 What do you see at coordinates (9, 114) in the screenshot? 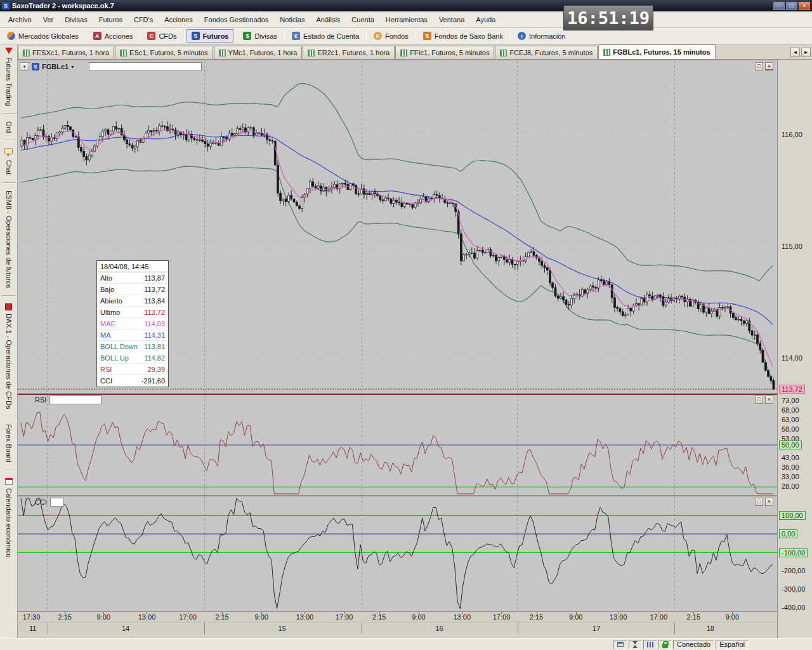
I see `sidebar-separator` at bounding box center [9, 114].